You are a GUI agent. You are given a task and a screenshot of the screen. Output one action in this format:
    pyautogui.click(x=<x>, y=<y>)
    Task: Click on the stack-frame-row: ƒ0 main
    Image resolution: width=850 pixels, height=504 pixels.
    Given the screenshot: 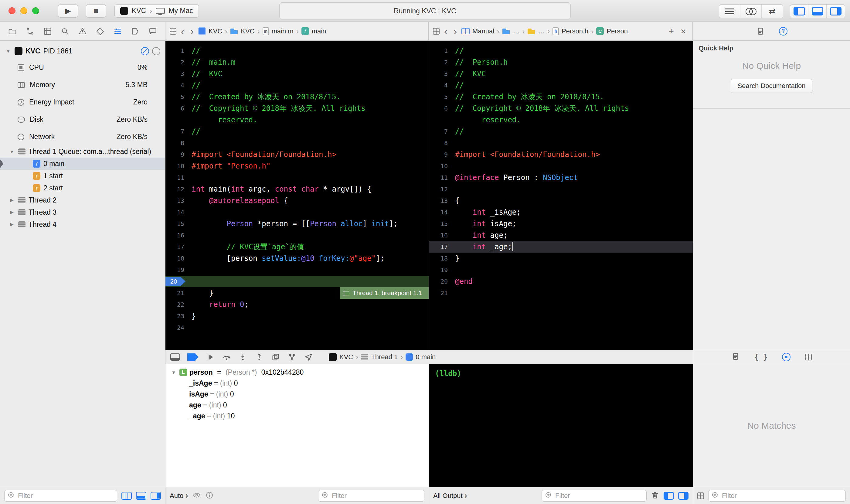 What is the action you would take?
    pyautogui.click(x=83, y=164)
    